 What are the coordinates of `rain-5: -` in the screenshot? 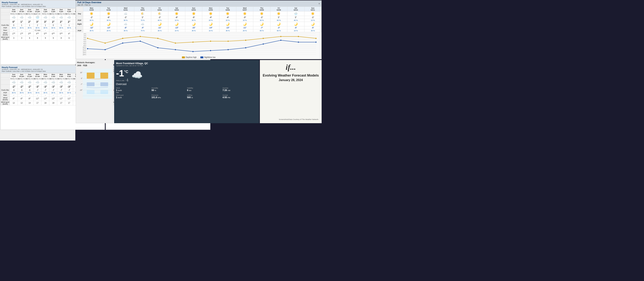 It's located at (53, 30).